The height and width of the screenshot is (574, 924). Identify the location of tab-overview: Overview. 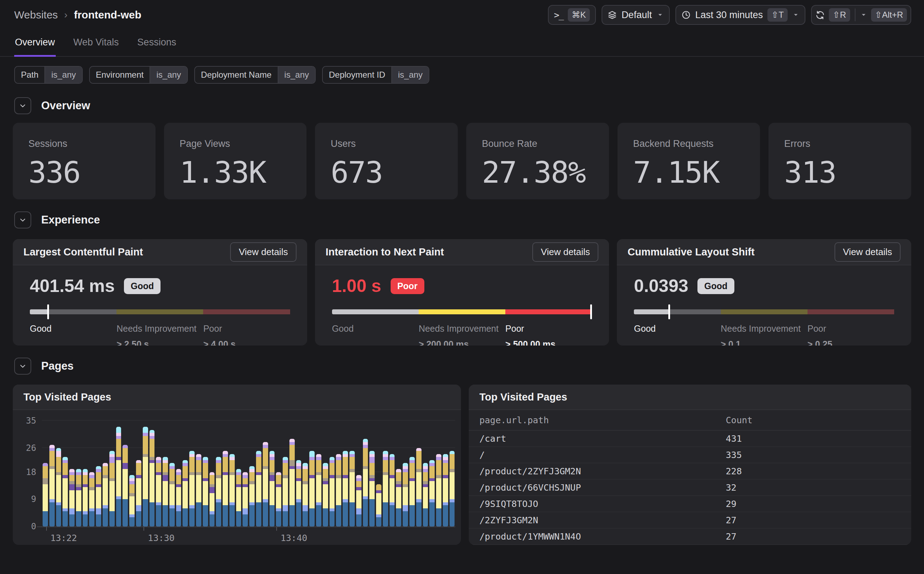
(35, 44).